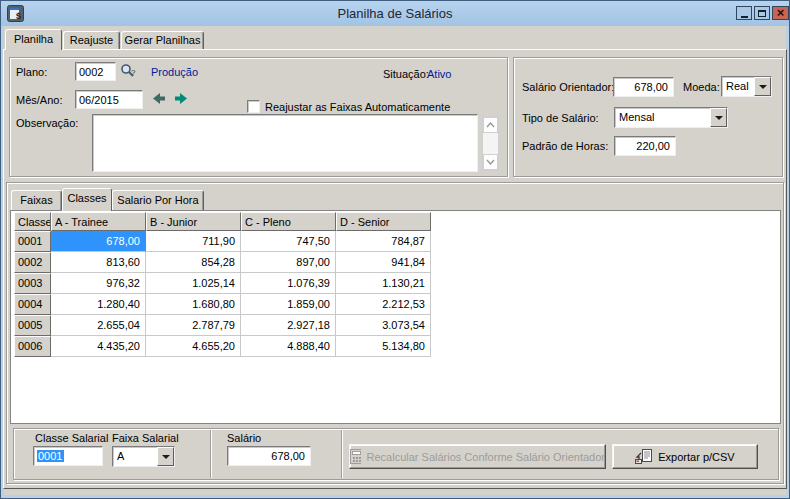  What do you see at coordinates (744, 13) in the screenshot?
I see `minimize-button` at bounding box center [744, 13].